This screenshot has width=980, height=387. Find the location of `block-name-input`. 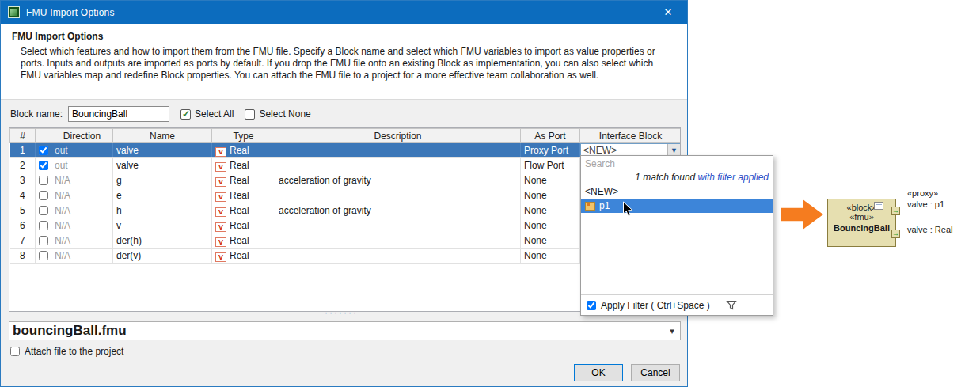

block-name-input is located at coordinates (119, 114).